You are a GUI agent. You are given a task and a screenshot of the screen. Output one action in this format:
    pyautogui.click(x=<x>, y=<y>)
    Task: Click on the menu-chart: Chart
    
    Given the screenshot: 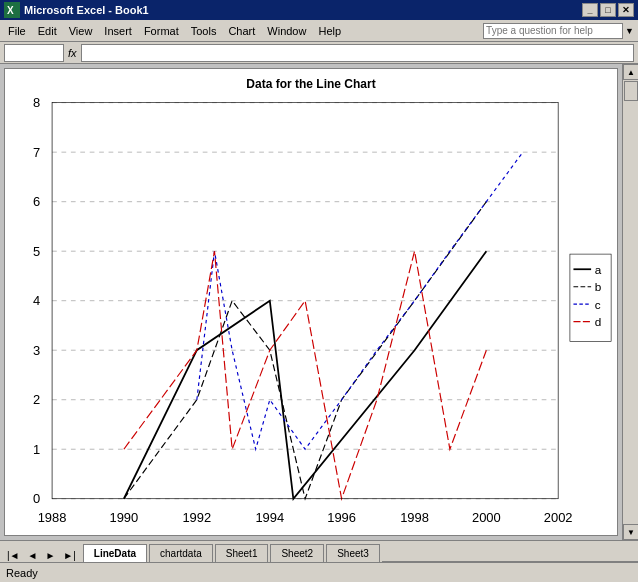 What is the action you would take?
    pyautogui.click(x=242, y=31)
    